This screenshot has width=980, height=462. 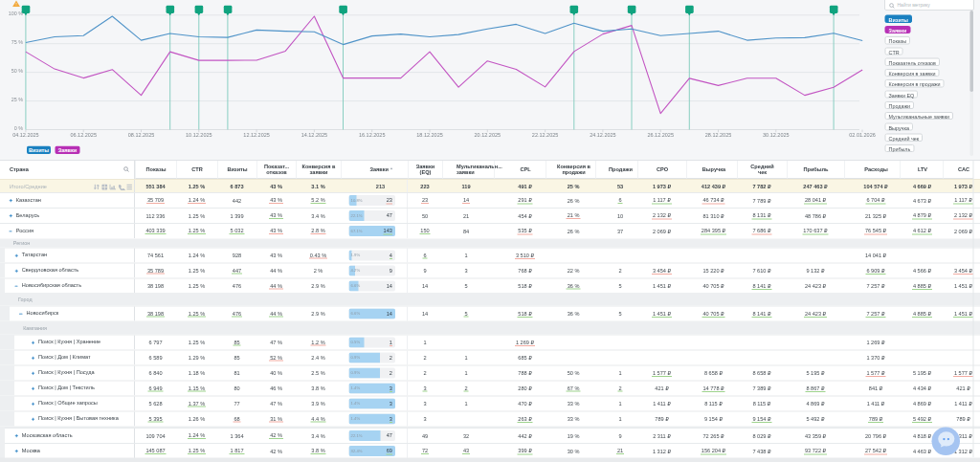 What do you see at coordinates (862, 135) in the screenshot?
I see `svg-text: 02.01.2026` at bounding box center [862, 135].